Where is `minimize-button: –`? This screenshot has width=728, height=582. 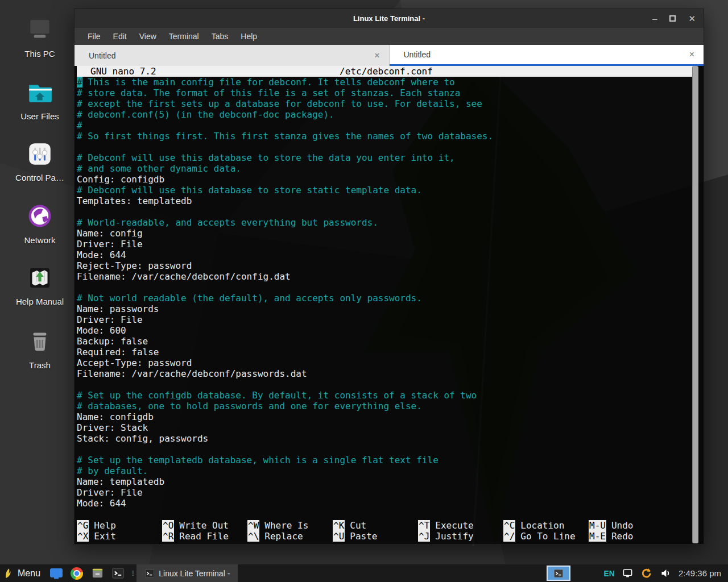 minimize-button: – is located at coordinates (655, 18).